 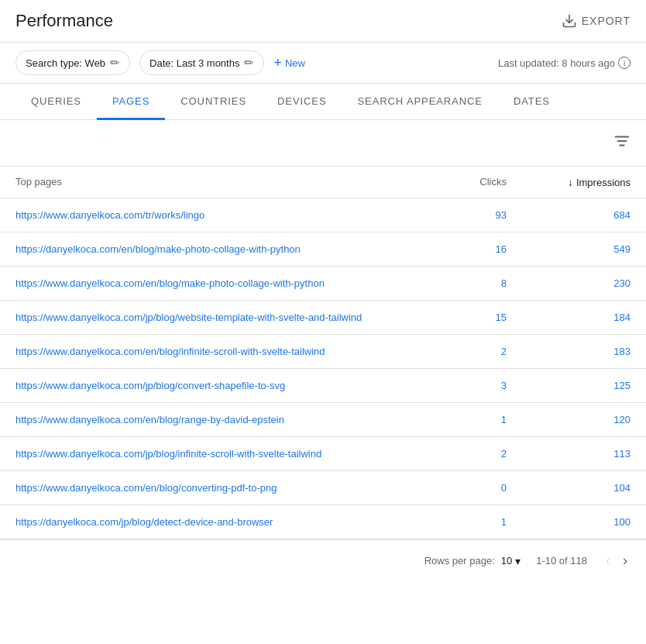 I want to click on row-url: https://danyelkoca.com/en/blog/make-phot…, so click(x=215, y=250).